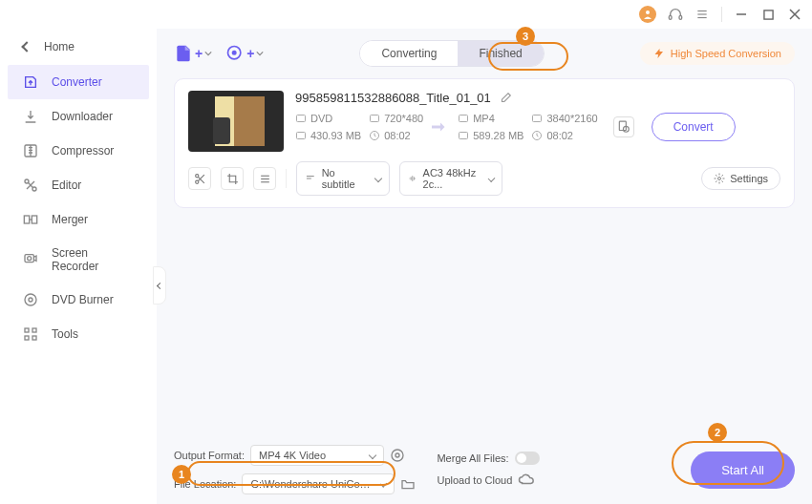 This screenshot has height=504, width=812. What do you see at coordinates (183, 53) in the screenshot?
I see `file-plus-icon` at bounding box center [183, 53].